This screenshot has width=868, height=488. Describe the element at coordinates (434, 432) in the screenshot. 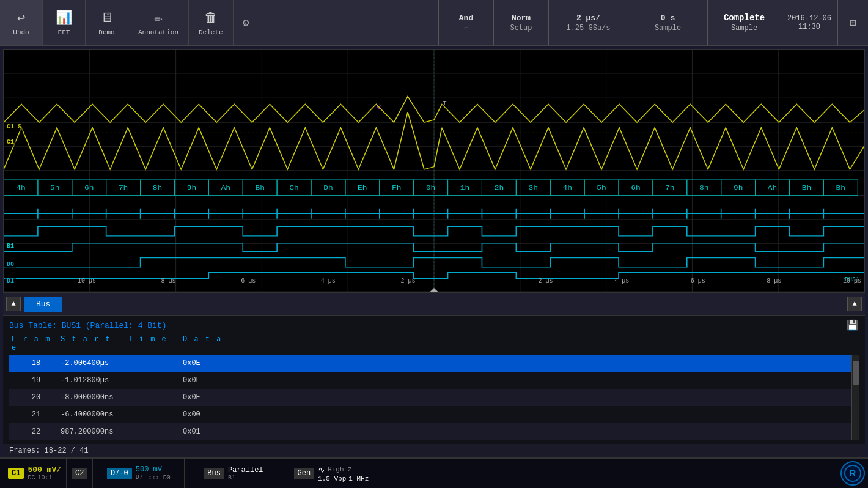

I see `bus-row-4: 22 987.200000ns 0x01` at that location.